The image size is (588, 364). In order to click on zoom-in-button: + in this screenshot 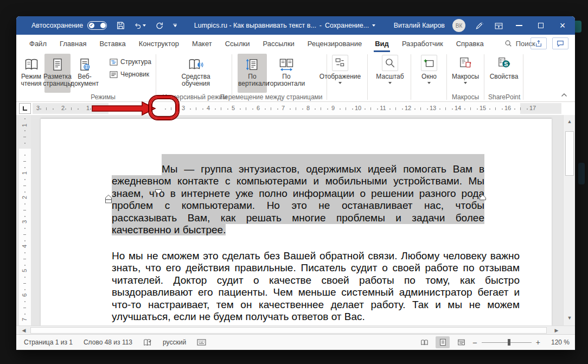, I will do `click(538, 342)`.